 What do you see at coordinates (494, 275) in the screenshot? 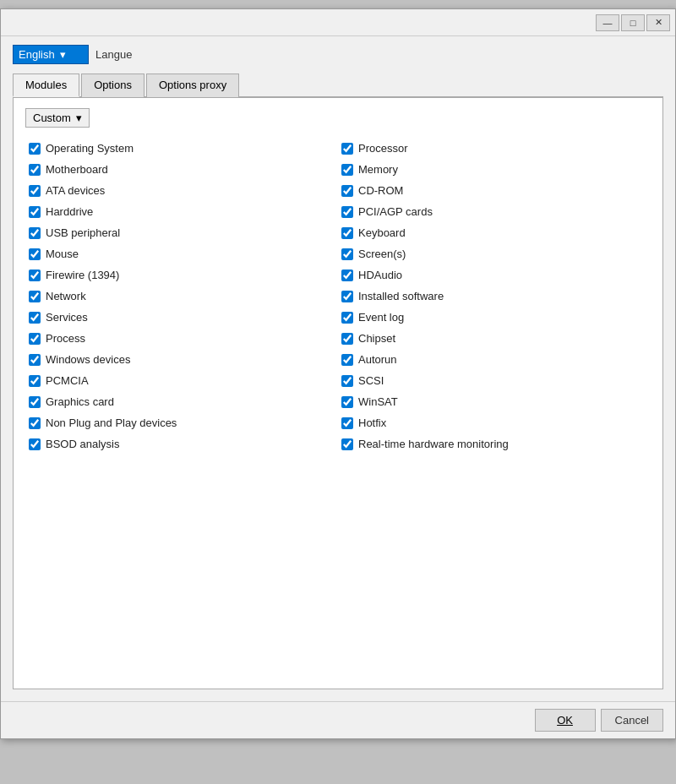
I see `checkbox-hdaudio: HDAudio` at bounding box center [494, 275].